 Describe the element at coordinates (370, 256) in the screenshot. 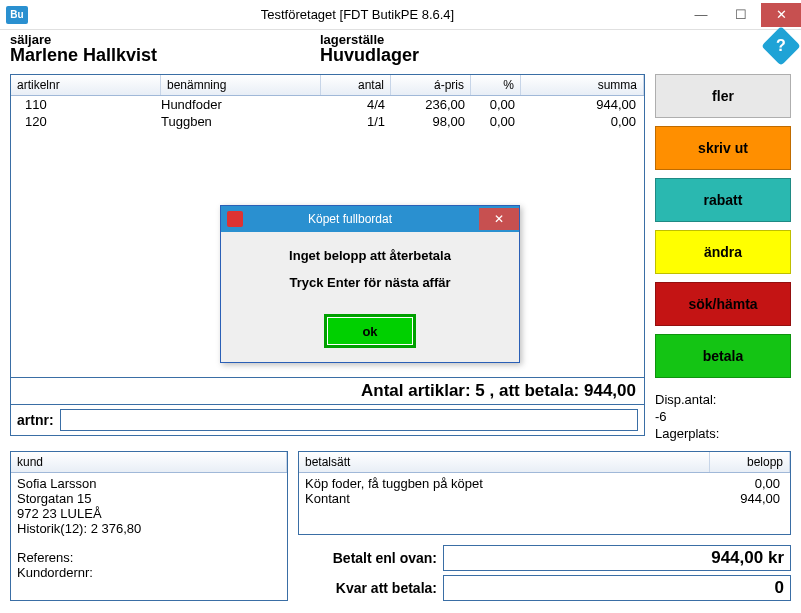

I see `dialog-line1: Inget belopp att återbetala` at that location.